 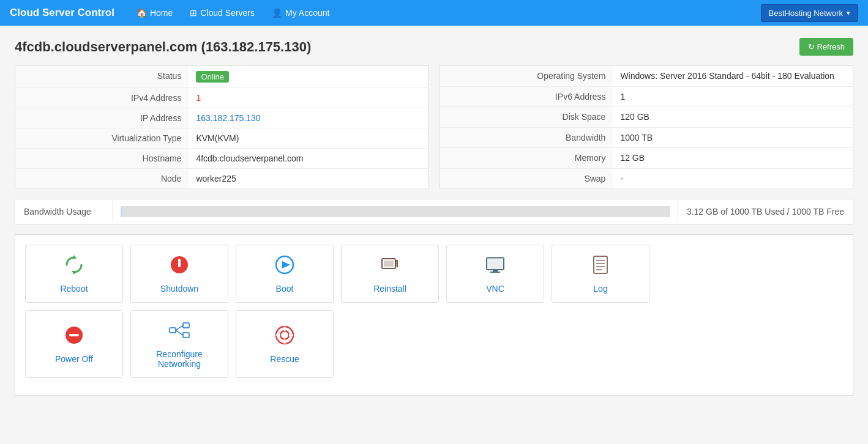 I want to click on navbar: Cloud Server Control 🏠 Home ⊞ Cloud Serv…, so click(x=434, y=13).